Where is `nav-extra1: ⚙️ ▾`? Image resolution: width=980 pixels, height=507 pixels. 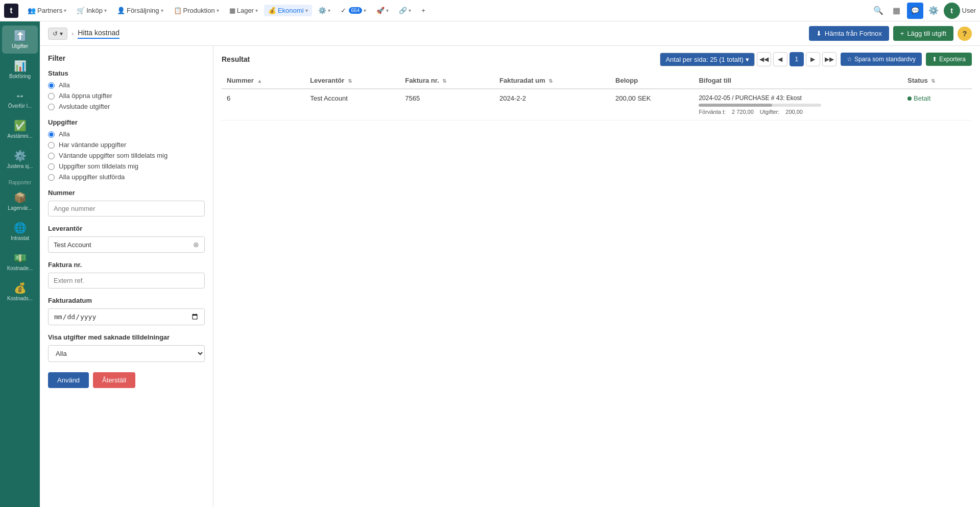 nav-extra1: ⚙️ ▾ is located at coordinates (324, 10).